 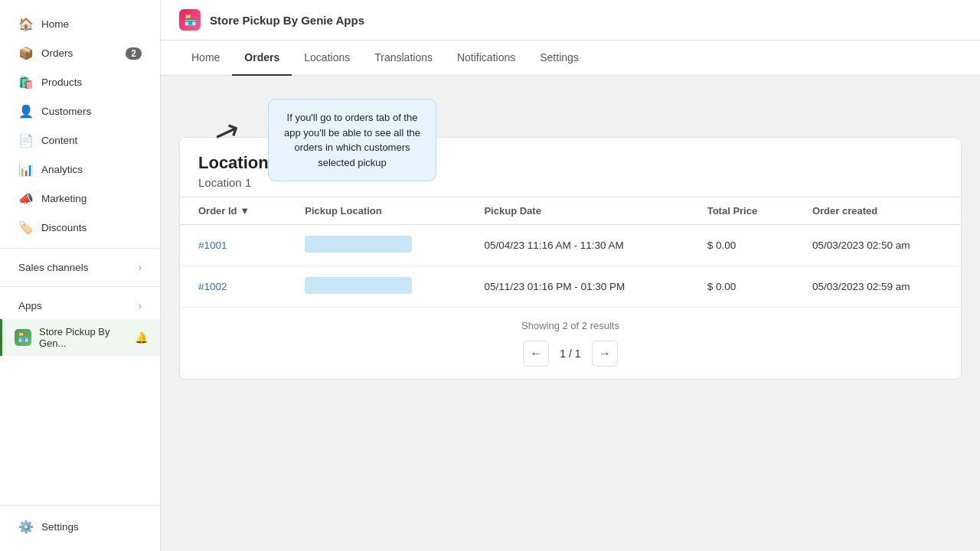 I want to click on sidebar-item-label: Analytics, so click(x=92, y=170).